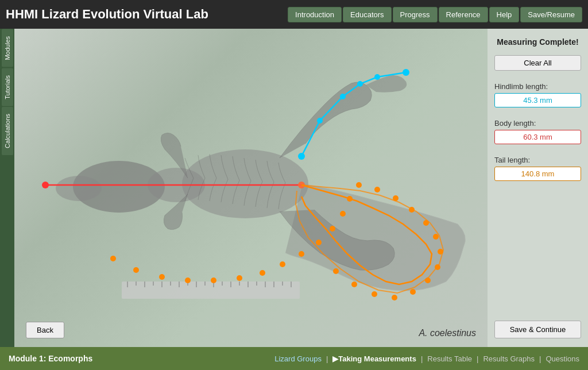  I want to click on footer-sep-2: |, so click(421, 359).